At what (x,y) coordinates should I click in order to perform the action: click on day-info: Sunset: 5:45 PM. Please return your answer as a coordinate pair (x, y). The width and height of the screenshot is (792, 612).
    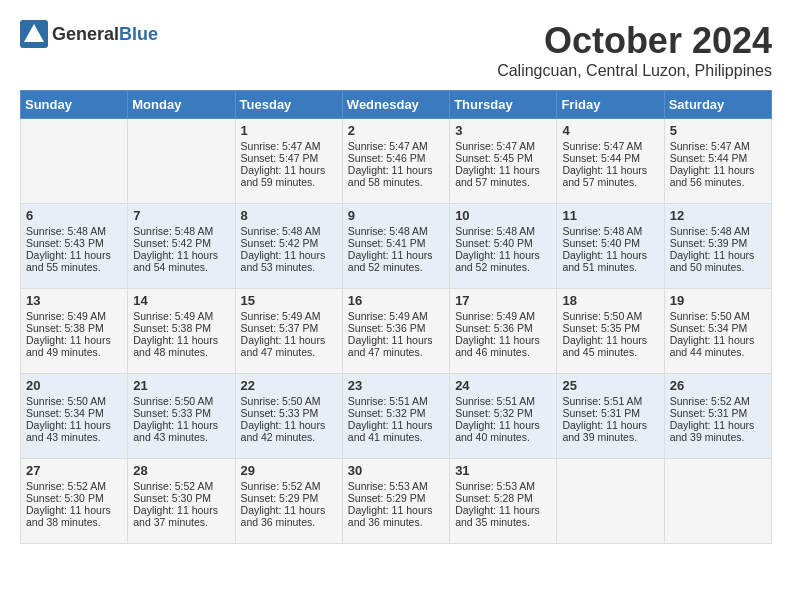
    Looking at the image, I should click on (503, 158).